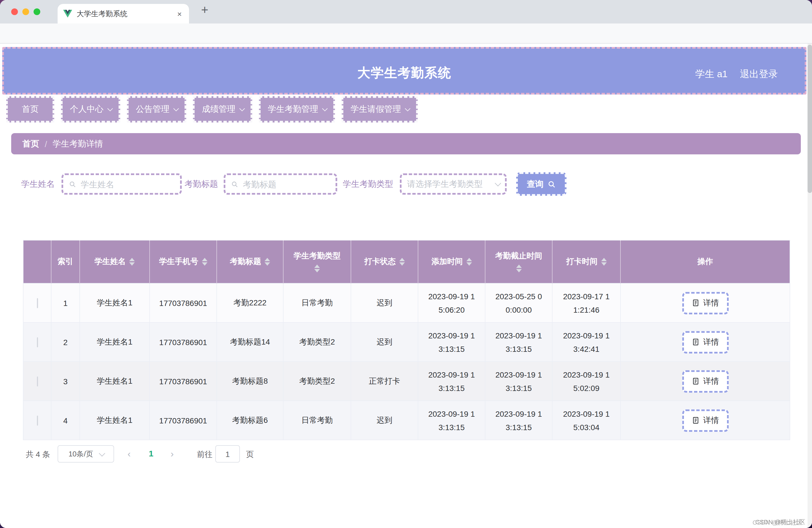  I want to click on column-actions: 操作, so click(705, 262).